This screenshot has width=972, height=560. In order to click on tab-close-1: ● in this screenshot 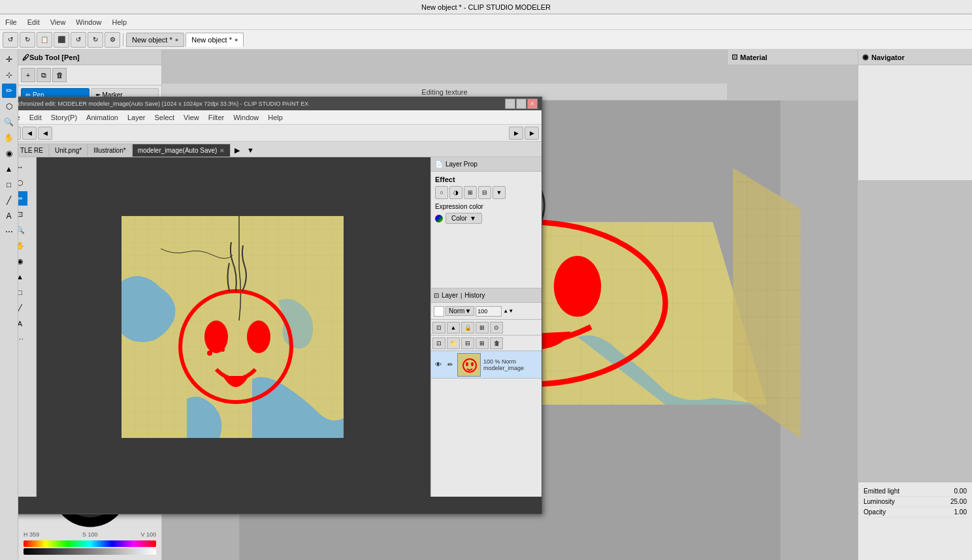, I will do `click(176, 40)`.